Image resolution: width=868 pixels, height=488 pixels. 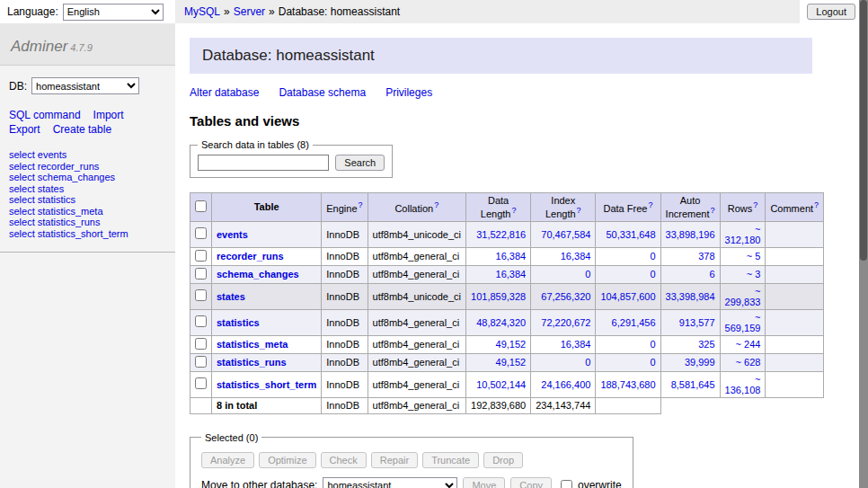 I want to click on data-free-value: 188,743,680, so click(x=627, y=385).